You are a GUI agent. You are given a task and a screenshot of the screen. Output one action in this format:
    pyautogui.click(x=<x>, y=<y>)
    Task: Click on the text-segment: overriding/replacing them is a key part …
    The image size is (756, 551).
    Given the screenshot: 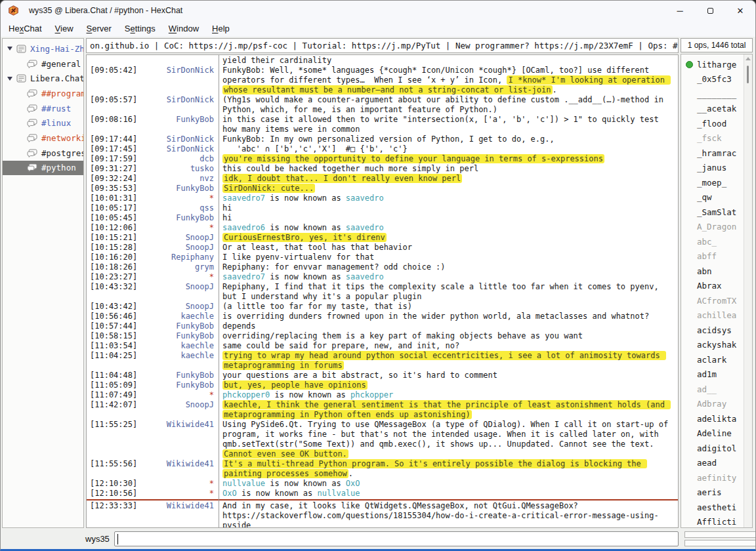 What is the action you would take?
    pyautogui.click(x=403, y=336)
    